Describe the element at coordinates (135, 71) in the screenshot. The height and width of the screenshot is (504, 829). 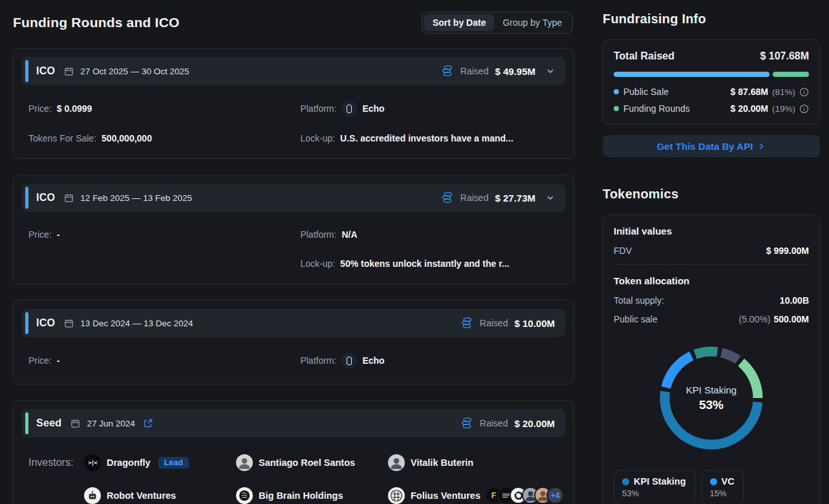
I see `round-date: 27 Oct 2025 — 30 Oct 2025` at that location.